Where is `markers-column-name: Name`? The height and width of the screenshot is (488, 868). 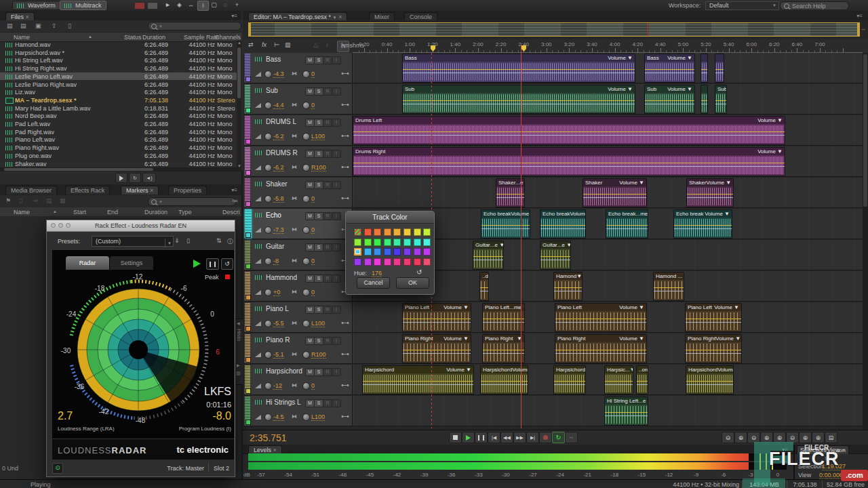
markers-column-name: Name is located at coordinates (22, 212).